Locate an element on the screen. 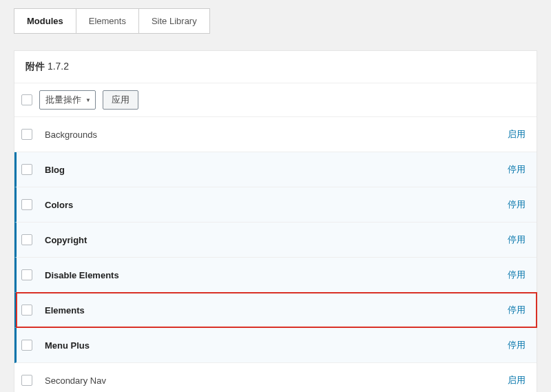 The width and height of the screenshot is (551, 392). module-name: Colors is located at coordinates (276, 205).